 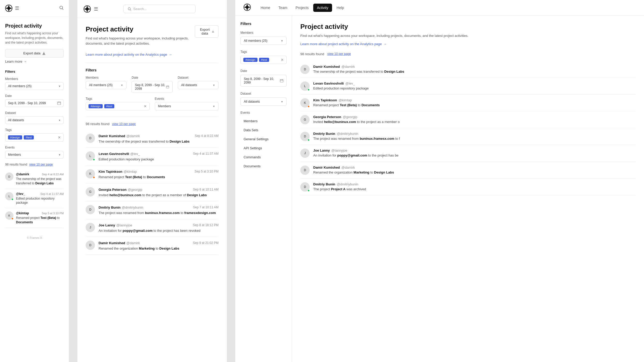 I want to click on tag-design: #design, so click(x=95, y=106).